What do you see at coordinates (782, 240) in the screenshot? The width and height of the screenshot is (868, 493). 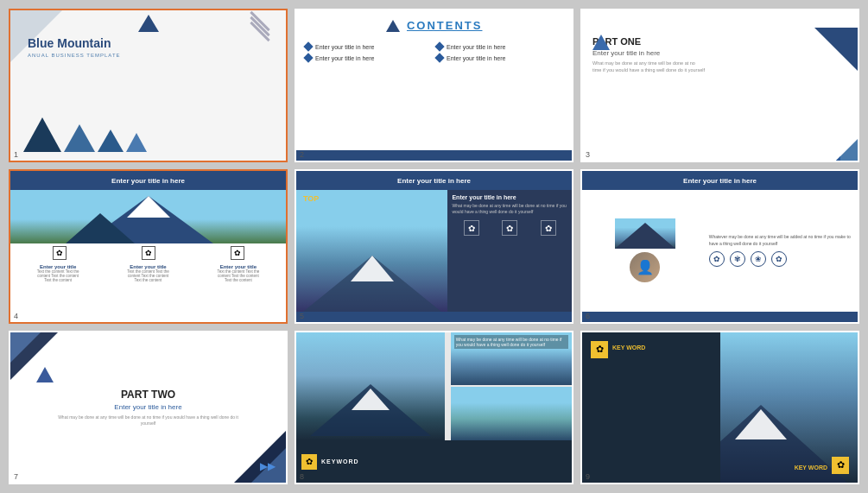 I see `slide6-body-text: Whatever may be done at any time will be…` at bounding box center [782, 240].